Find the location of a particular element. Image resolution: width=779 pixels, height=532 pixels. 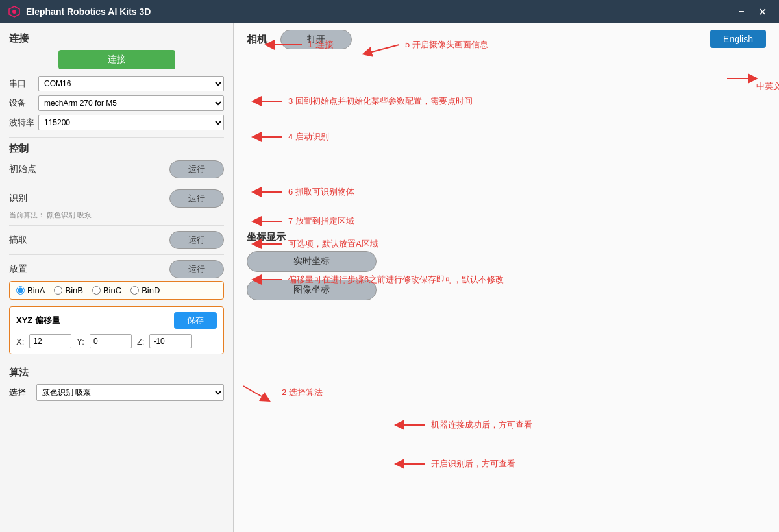

coord-label: 坐标显示 is located at coordinates (506, 237).